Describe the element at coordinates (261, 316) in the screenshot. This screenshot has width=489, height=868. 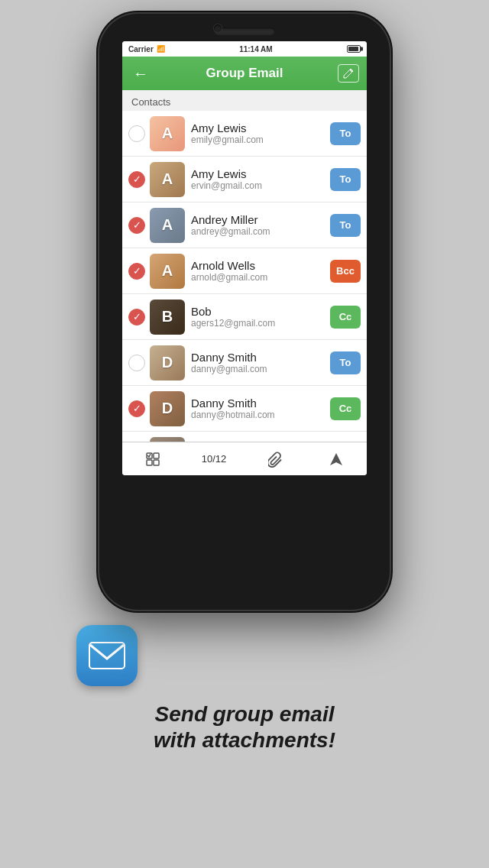
I see `contact-info: Bob agers12@gmail.com` at that location.